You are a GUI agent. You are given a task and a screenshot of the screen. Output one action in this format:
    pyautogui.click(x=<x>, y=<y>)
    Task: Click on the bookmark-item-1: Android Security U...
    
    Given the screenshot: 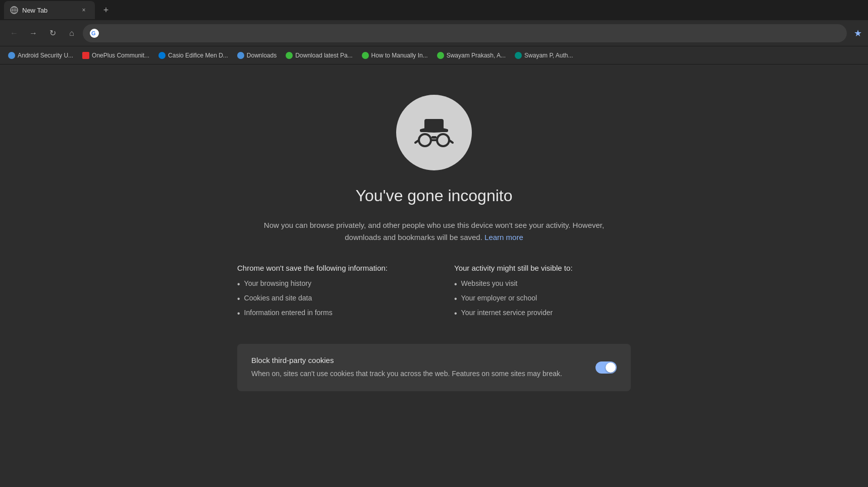 What is the action you would take?
    pyautogui.click(x=40, y=55)
    